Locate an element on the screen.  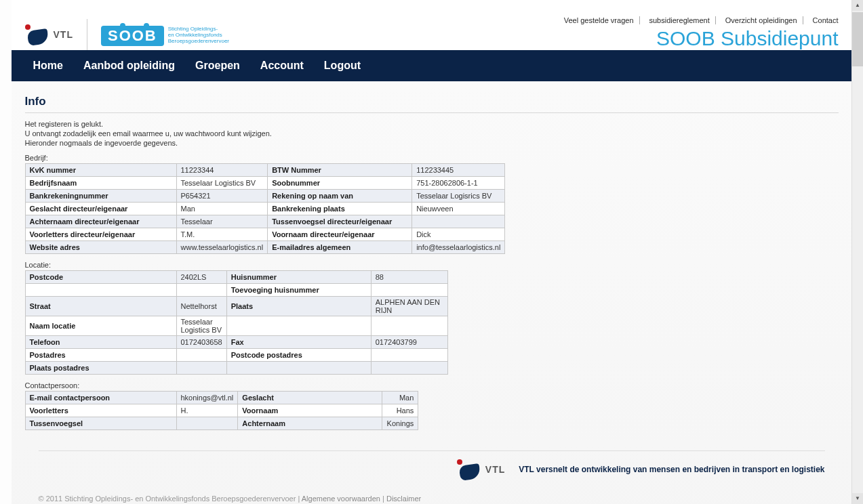
soob-logo: SOOB Stichting Opleidings- en Ontwikkeli… is located at coordinates (165, 35).